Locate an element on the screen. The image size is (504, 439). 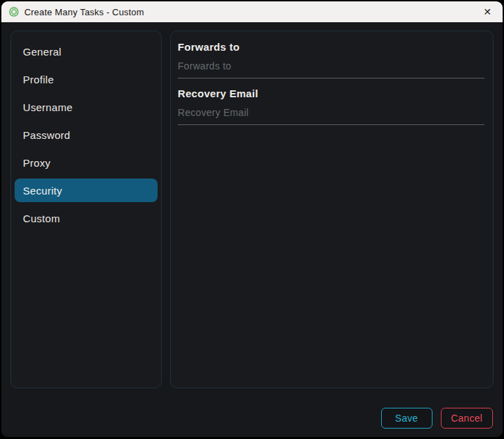
sidebar-item-profile: Profile is located at coordinates (86, 79).